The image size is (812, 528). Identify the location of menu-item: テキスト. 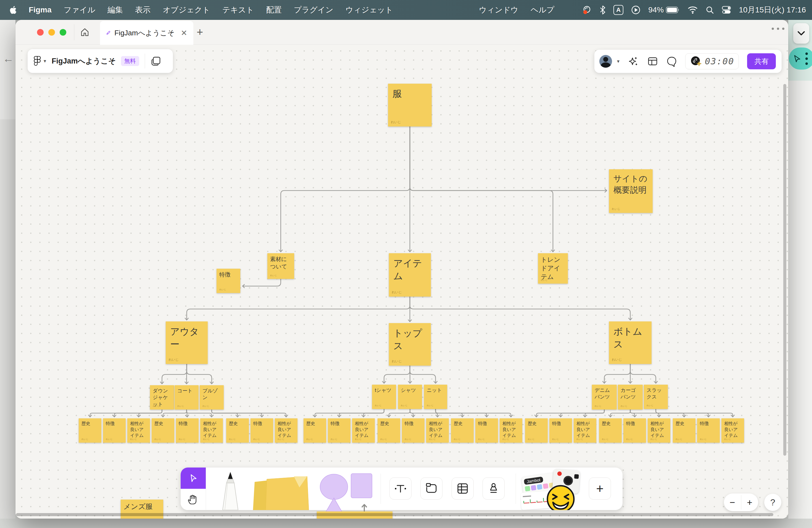
(238, 10).